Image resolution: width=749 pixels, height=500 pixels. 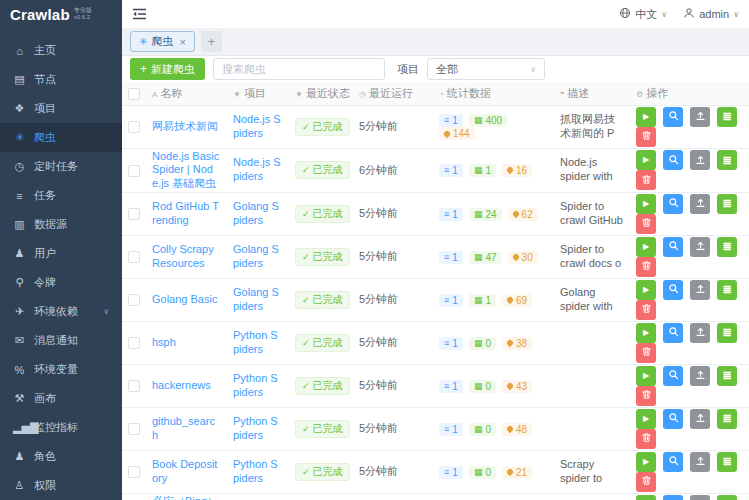 I want to click on column-header-actions: ⚙操作, so click(x=690, y=94).